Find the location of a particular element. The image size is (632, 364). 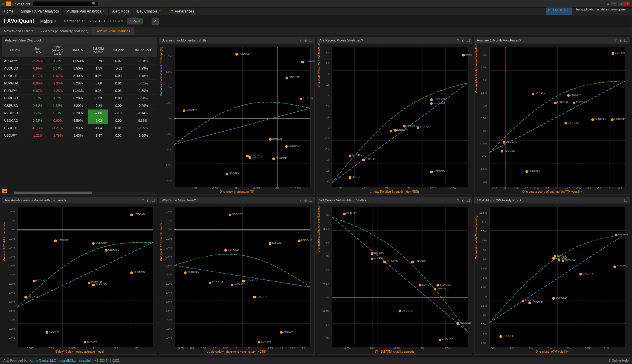

table-row: AUDJPY-2.26%0.25%11.50%-0.790.02-2.28% is located at coordinates (80, 61).